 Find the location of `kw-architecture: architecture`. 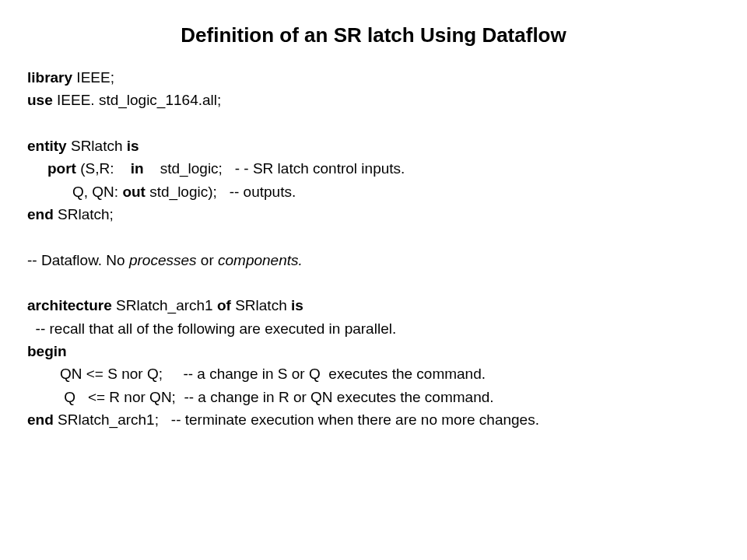

kw-architecture: architecture is located at coordinates (70, 305).